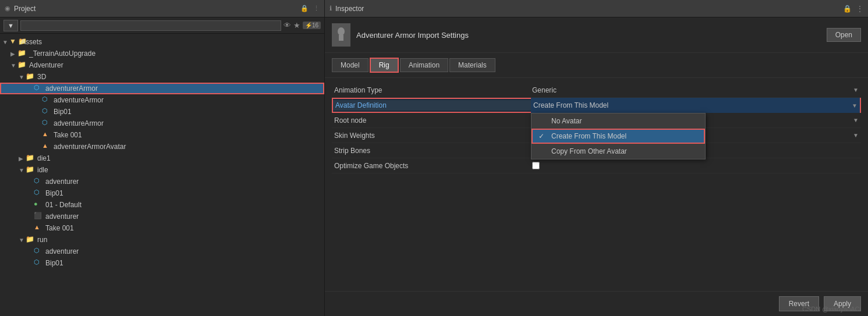 The image size is (868, 316). What do you see at coordinates (162, 240) in the screenshot?
I see `tree-item: ▼📁run` at bounding box center [162, 240].